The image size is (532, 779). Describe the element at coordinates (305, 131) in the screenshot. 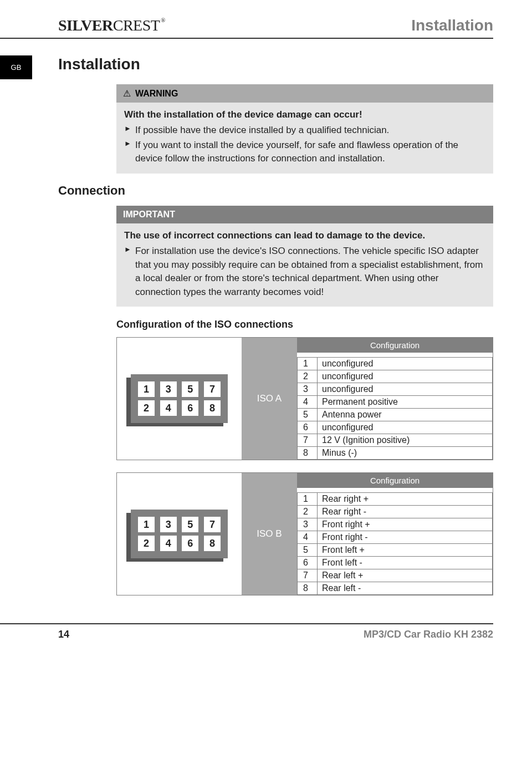

I see `warning-bullet: ►If possible have the device installed b…` at that location.